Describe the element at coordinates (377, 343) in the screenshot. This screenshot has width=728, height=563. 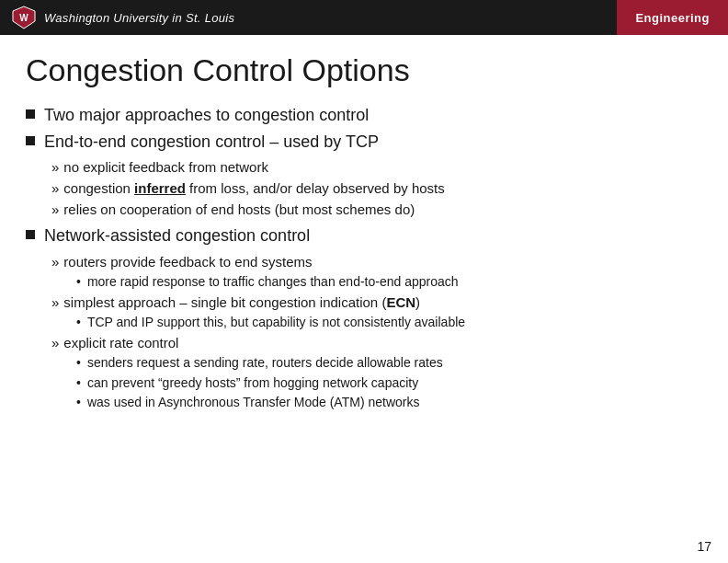
I see `sub-bullet-3-3: » explicit rate control` at that location.